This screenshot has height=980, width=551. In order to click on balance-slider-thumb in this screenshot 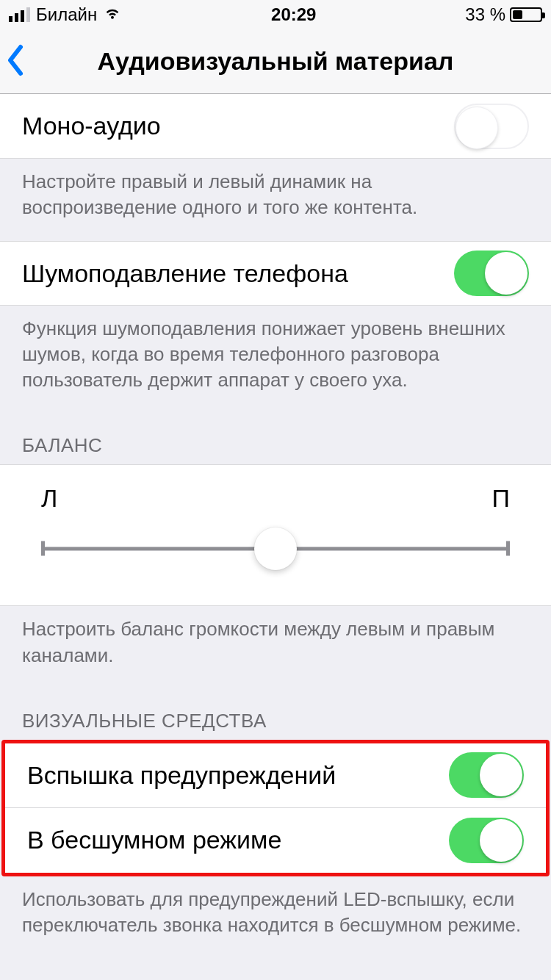, I will do `click(276, 549)`.